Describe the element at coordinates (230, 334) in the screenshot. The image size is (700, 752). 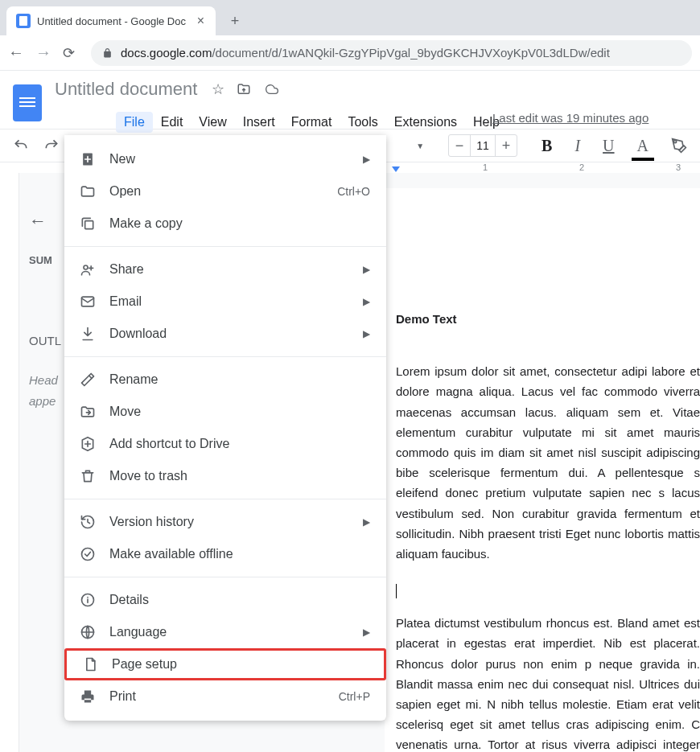
I see `menu-item-label: Download` at that location.